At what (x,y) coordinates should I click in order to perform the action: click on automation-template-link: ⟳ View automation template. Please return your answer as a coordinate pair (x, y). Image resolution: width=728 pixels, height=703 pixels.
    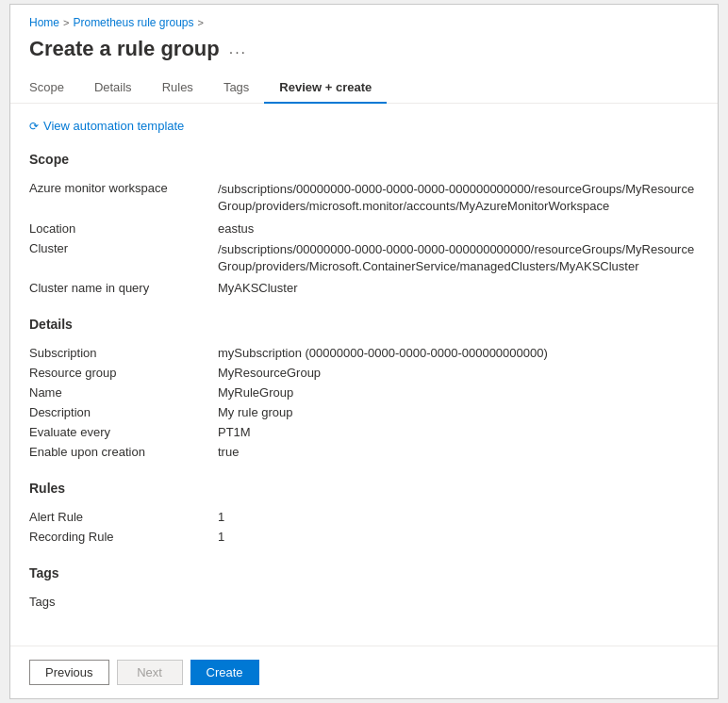
    Looking at the image, I should click on (364, 126).